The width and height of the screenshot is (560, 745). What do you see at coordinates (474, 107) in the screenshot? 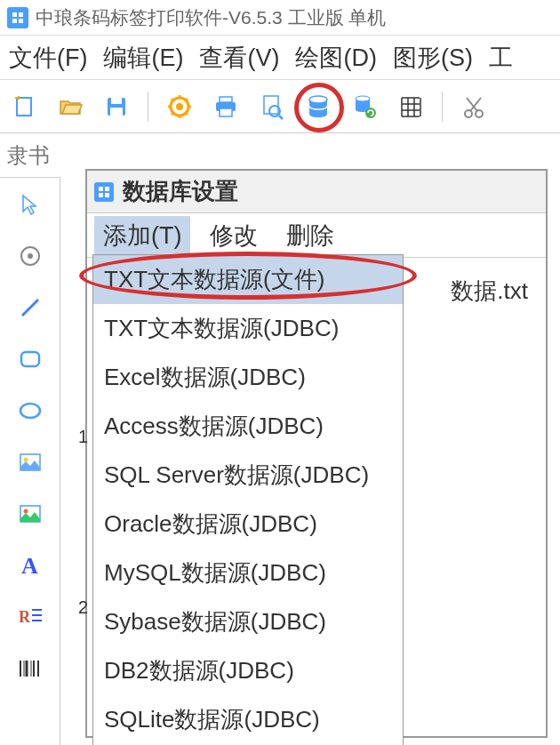
I see `cut-button` at bounding box center [474, 107].